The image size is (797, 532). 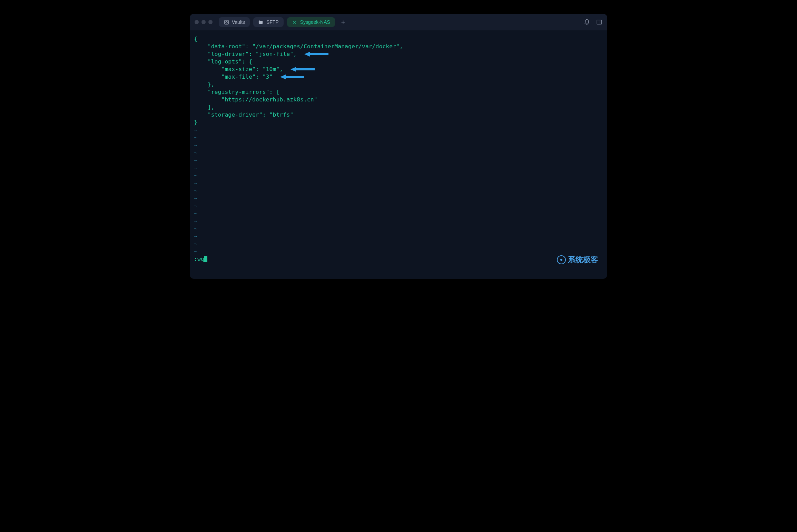 What do you see at coordinates (398, 54) in the screenshot?
I see `code-line: "log-driver": "json-file",` at bounding box center [398, 54].